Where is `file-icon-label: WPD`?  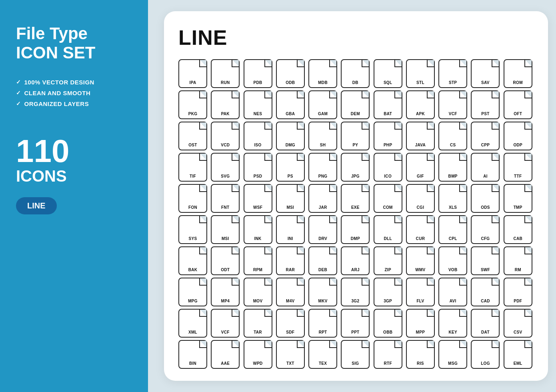
file-icon-label: WPD is located at coordinates (258, 364).